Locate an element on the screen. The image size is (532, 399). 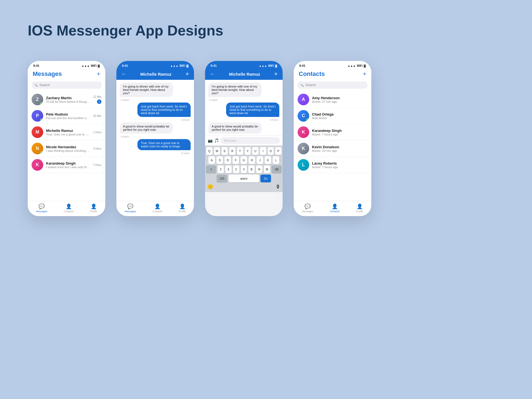
key-h: H is located at coordinates (252, 160).